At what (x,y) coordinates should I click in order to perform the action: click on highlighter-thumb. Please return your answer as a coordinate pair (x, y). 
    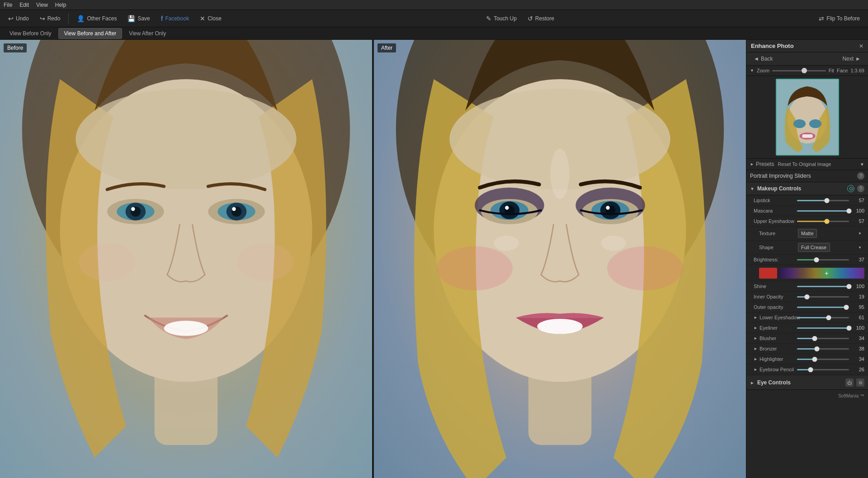
    Looking at the image, I should click on (815, 359).